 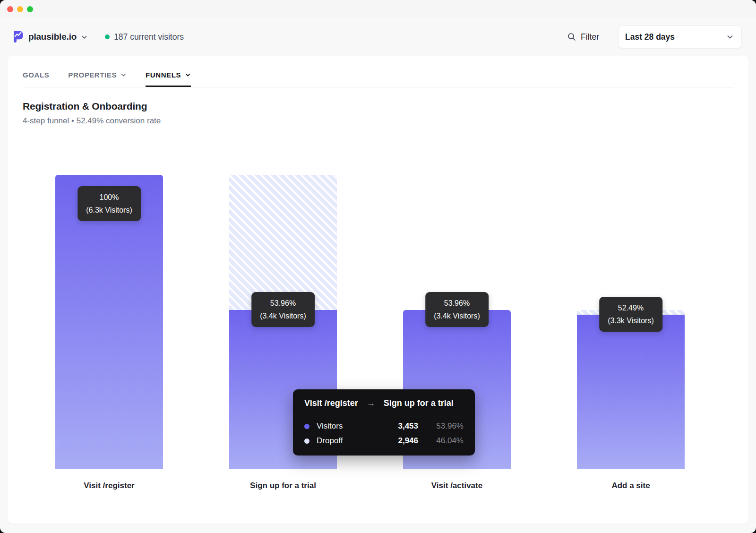 I want to click on tooltip-from-step: Visit /register, so click(x=331, y=404).